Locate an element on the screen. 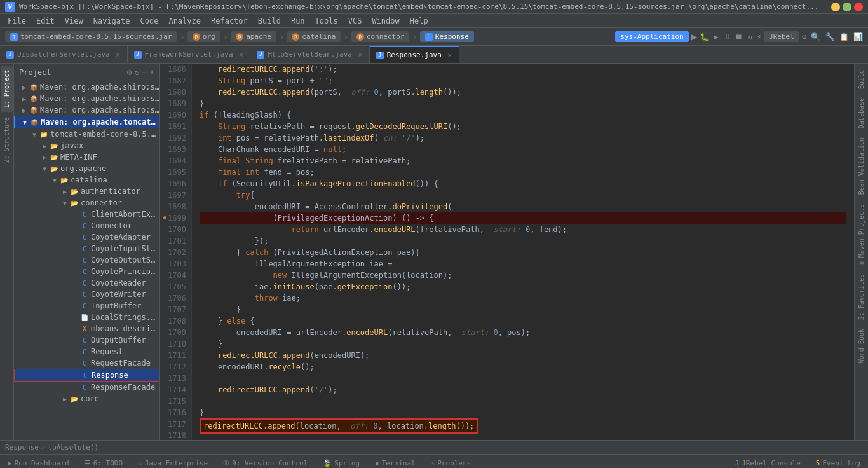  tree-inputbuffer: ▶ C InputBuffer is located at coordinates (86, 306).